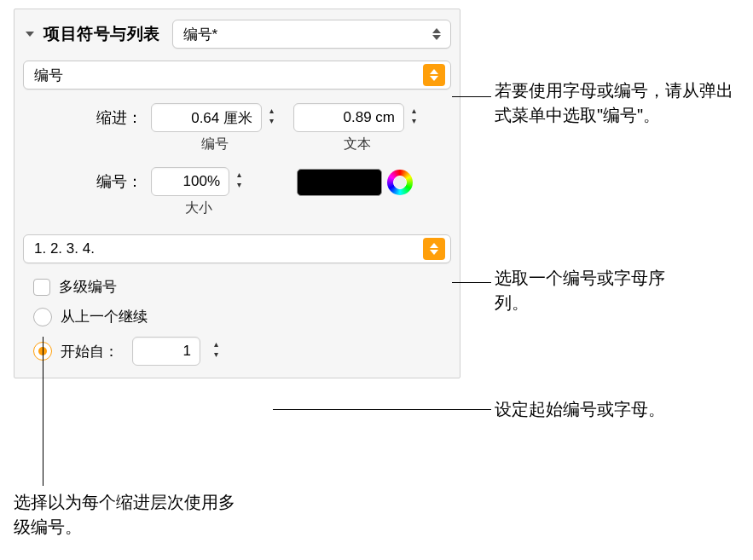  Describe the element at coordinates (339, 182) in the screenshot. I see `color-well` at that location.